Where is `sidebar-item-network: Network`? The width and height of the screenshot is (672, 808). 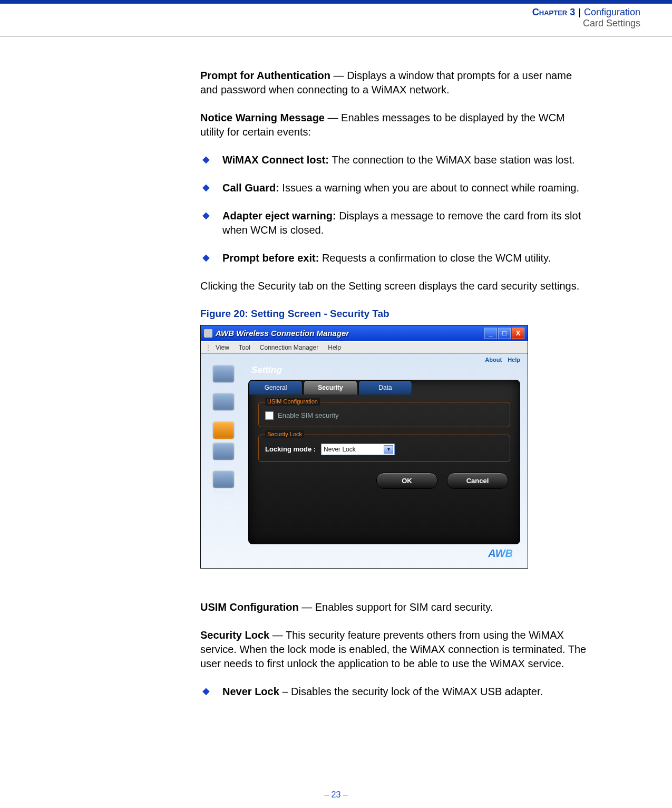 sidebar-item-network: Network is located at coordinates (223, 456).